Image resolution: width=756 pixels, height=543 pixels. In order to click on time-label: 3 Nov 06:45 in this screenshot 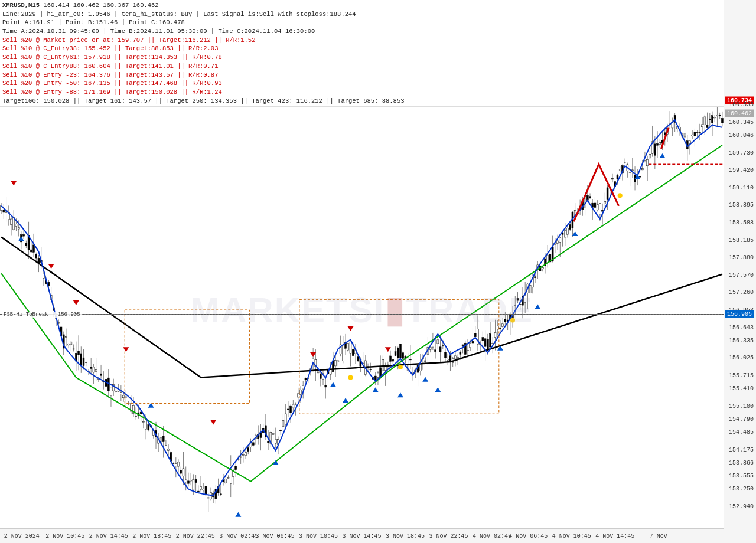, I will do `click(275, 536)`.